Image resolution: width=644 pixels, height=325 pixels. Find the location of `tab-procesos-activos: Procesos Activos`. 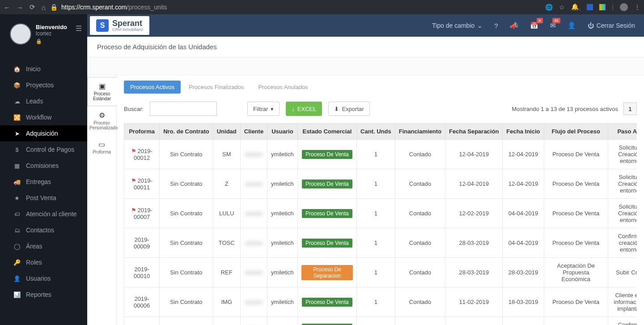

tab-procesos-activos: Procesos Activos is located at coordinates (152, 87).